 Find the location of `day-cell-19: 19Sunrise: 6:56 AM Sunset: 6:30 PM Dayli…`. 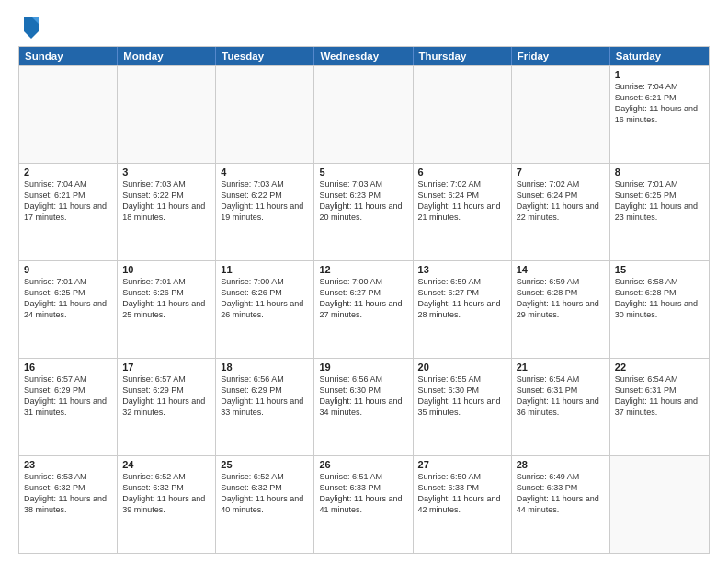

day-cell-19: 19Sunrise: 6:56 AM Sunset: 6:30 PM Dayli… is located at coordinates (364, 407).